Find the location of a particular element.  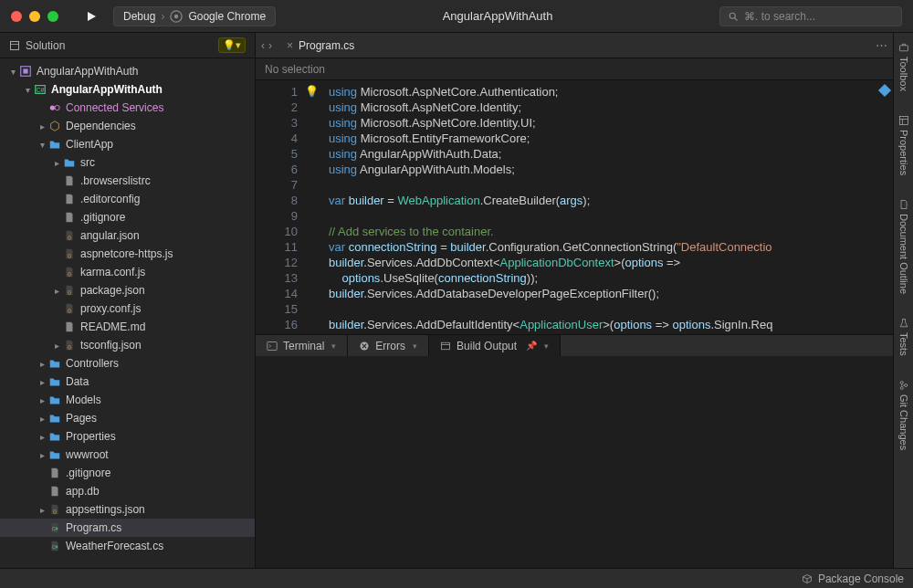

conn-icon is located at coordinates (55, 108).